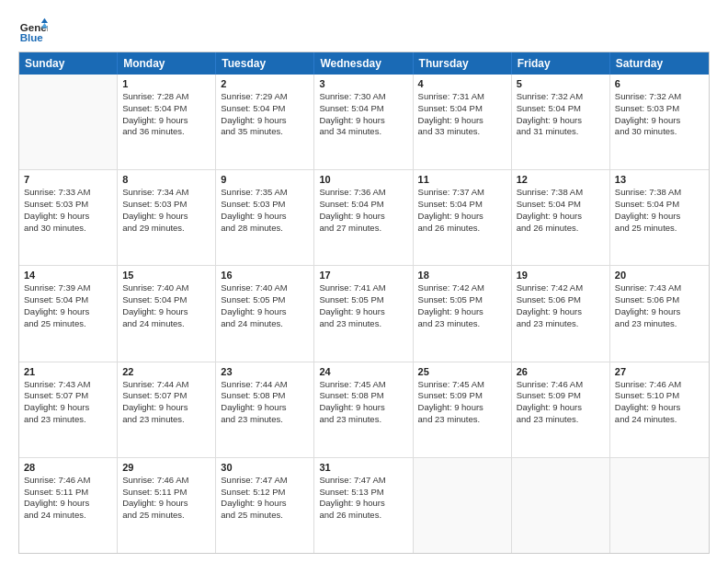 The height and width of the screenshot is (563, 728). Describe the element at coordinates (561, 313) in the screenshot. I see `calendar-cell: 19Sunrise: 7:42 AMSunset: 5:06 PMDayligh…` at that location.